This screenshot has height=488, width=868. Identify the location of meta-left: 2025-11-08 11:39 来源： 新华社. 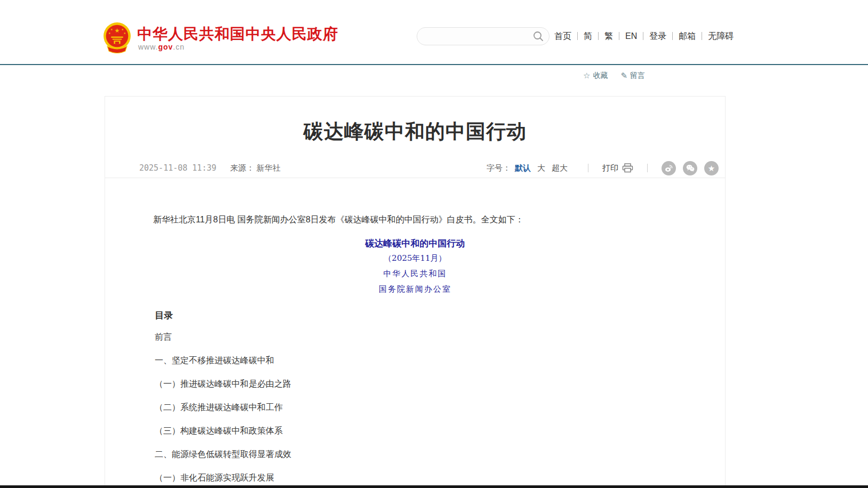
(210, 169).